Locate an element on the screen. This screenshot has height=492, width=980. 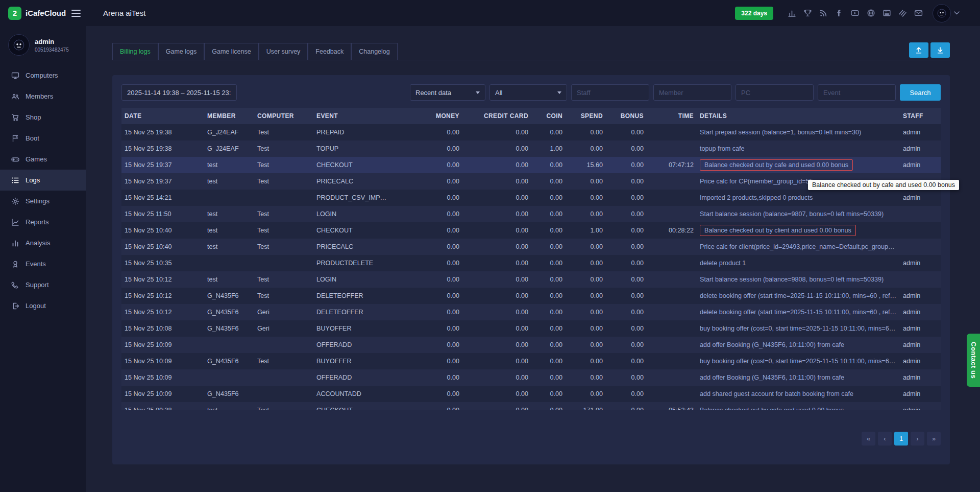
pagination-next-button: › is located at coordinates (918, 438).